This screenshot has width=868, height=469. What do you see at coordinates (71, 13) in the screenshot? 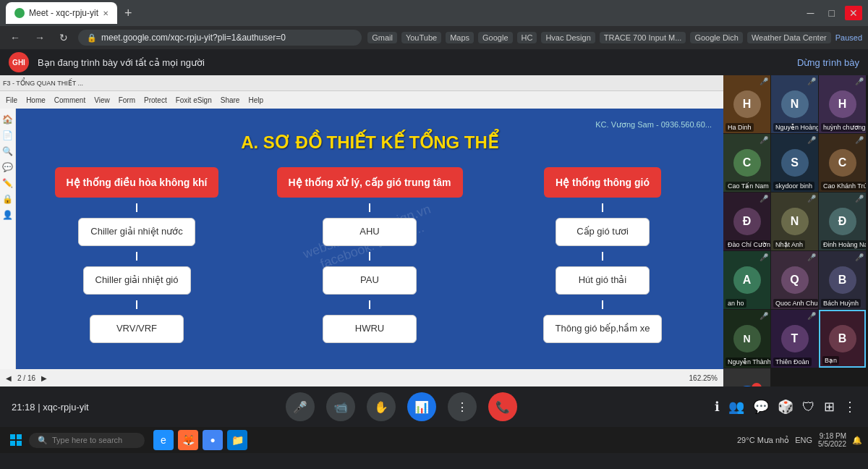
I see `tabs: Meet - xqc-rpju-yit ✕ +` at bounding box center [71, 13].